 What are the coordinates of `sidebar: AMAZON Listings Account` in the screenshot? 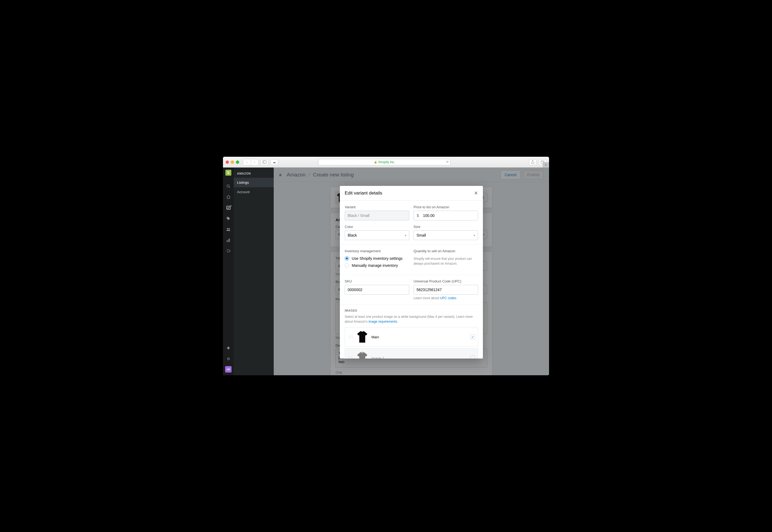 It's located at (254, 271).